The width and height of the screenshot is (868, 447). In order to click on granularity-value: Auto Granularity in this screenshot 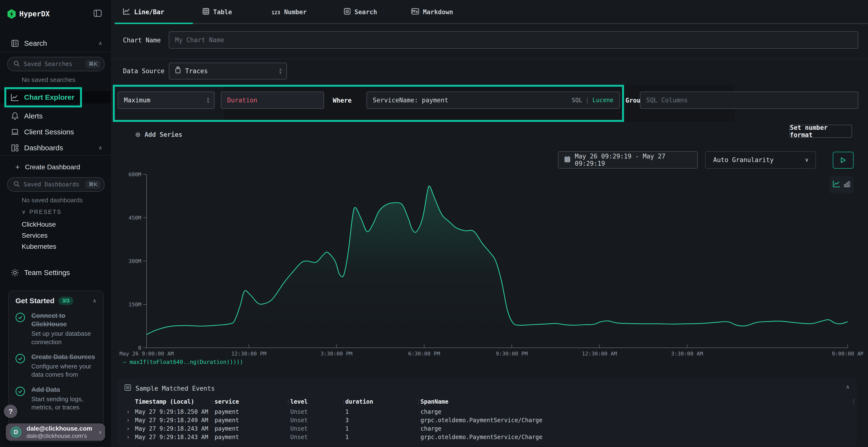, I will do `click(743, 160)`.